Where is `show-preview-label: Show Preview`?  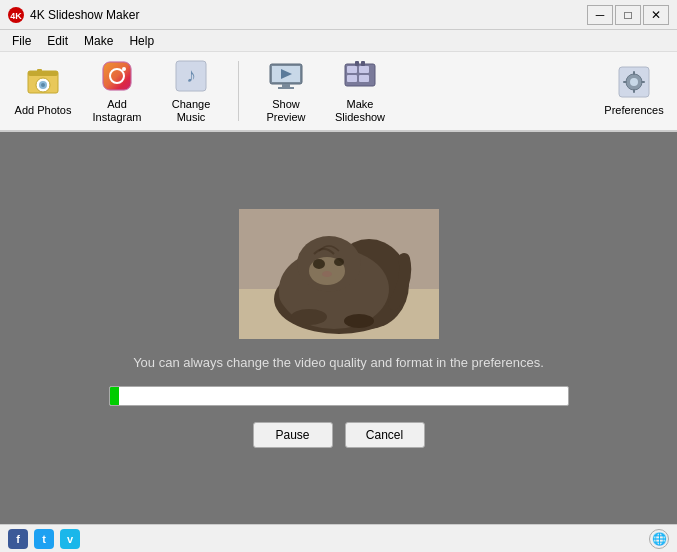 show-preview-label: Show Preview is located at coordinates (286, 111).